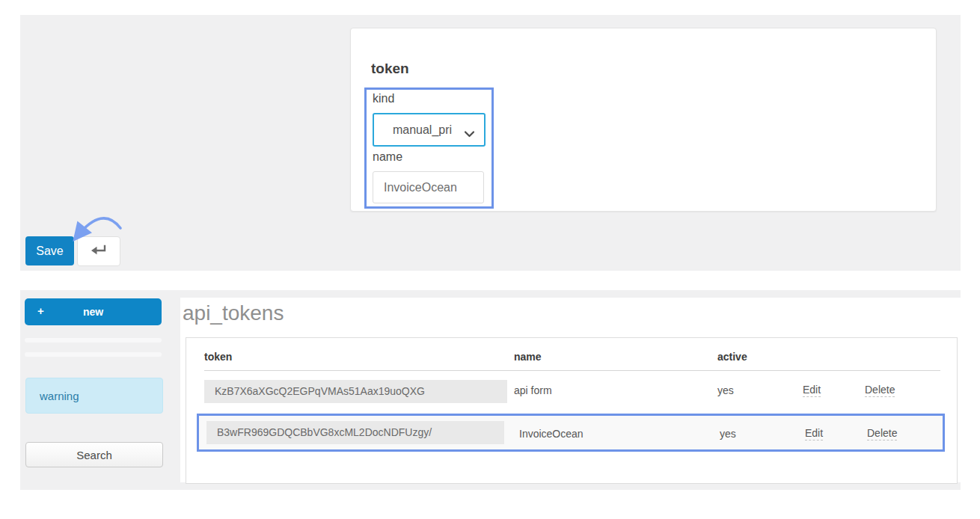 The image size is (980, 519). Describe the element at coordinates (383, 99) in the screenshot. I see `kind-label: kind` at that location.